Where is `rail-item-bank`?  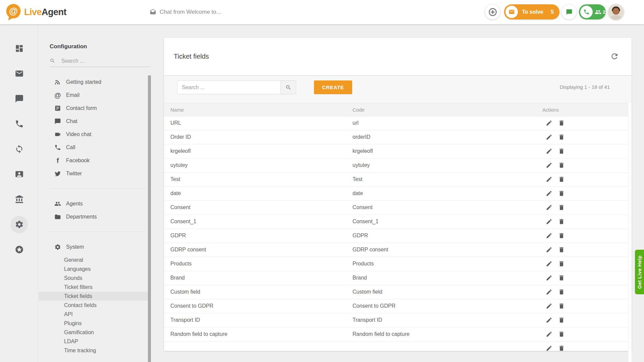
rail-item-bank is located at coordinates (19, 199).